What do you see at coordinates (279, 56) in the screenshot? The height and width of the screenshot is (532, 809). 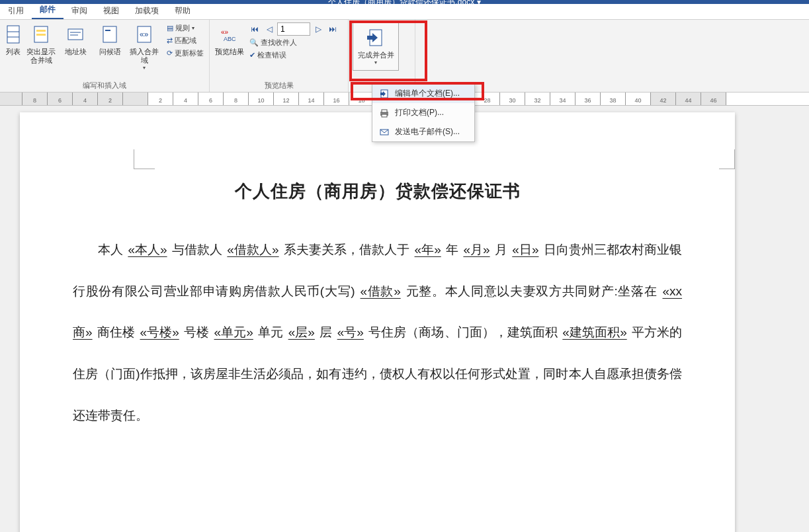 I see `ribbon-group-preview: «»ABC 预览结果 ⏮ ◁ ▷ ⏭ 🔍 查找收件人 ✔ 检查错` at bounding box center [279, 56].